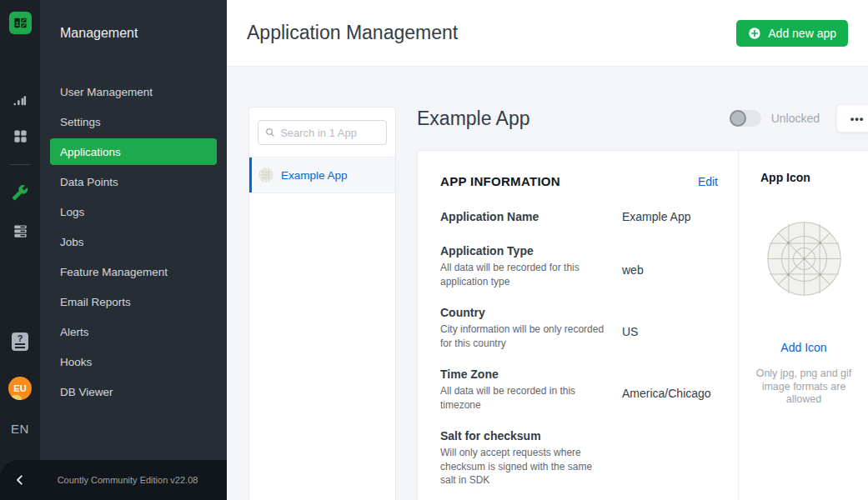  I want to click on icon-rail: 1, so click(20, 250).